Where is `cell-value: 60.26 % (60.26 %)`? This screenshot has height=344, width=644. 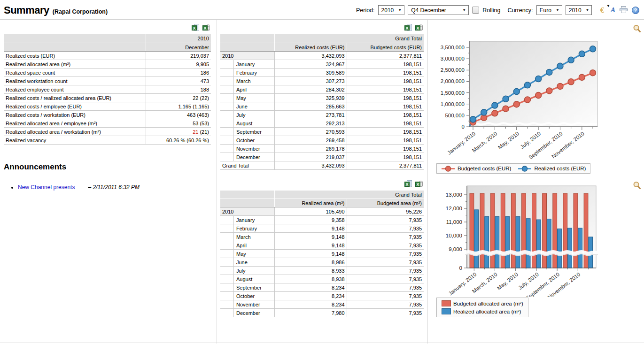
cell-value: 60.26 % (60.26 %) is located at coordinates (178, 140).